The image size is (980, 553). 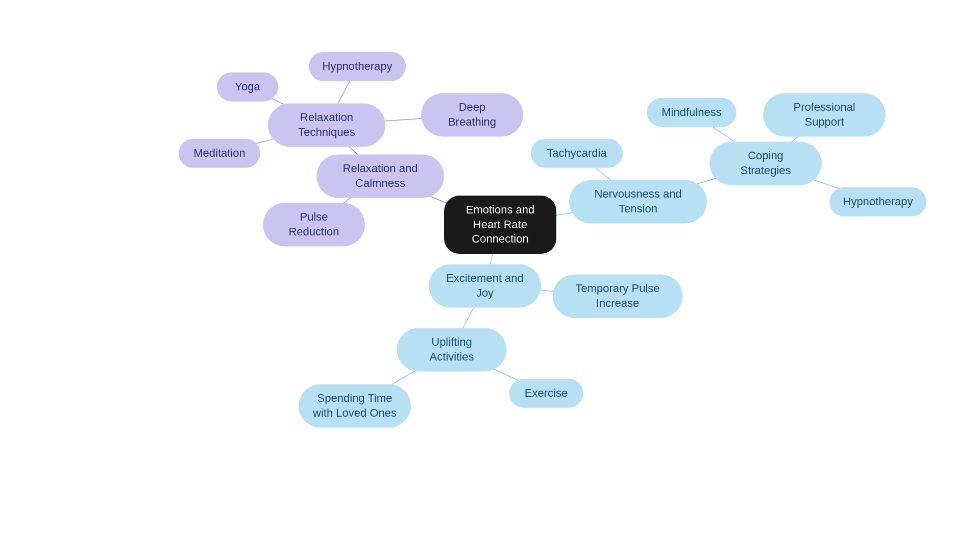 What do you see at coordinates (248, 87) in the screenshot?
I see `node-yoga: Yoga` at bounding box center [248, 87].